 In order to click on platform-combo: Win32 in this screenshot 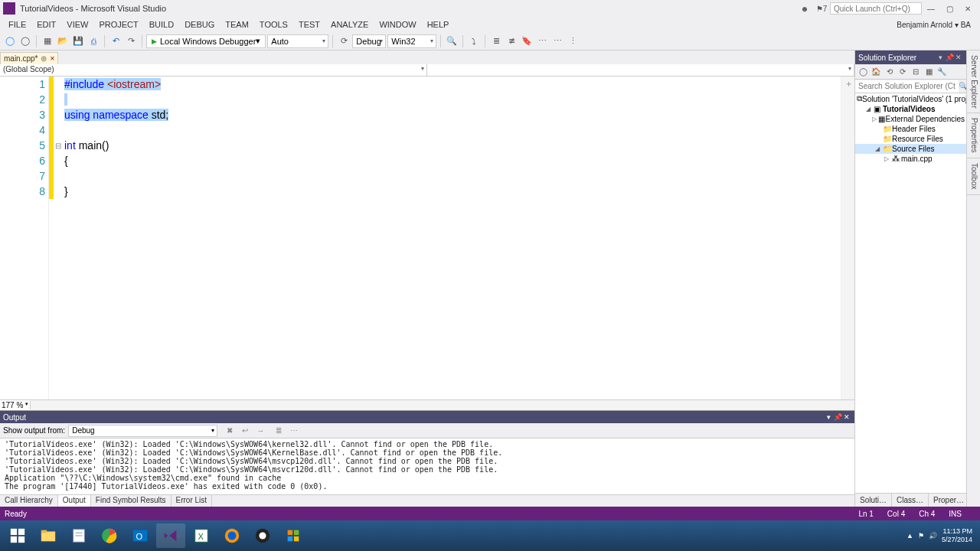, I will do `click(412, 41)`.